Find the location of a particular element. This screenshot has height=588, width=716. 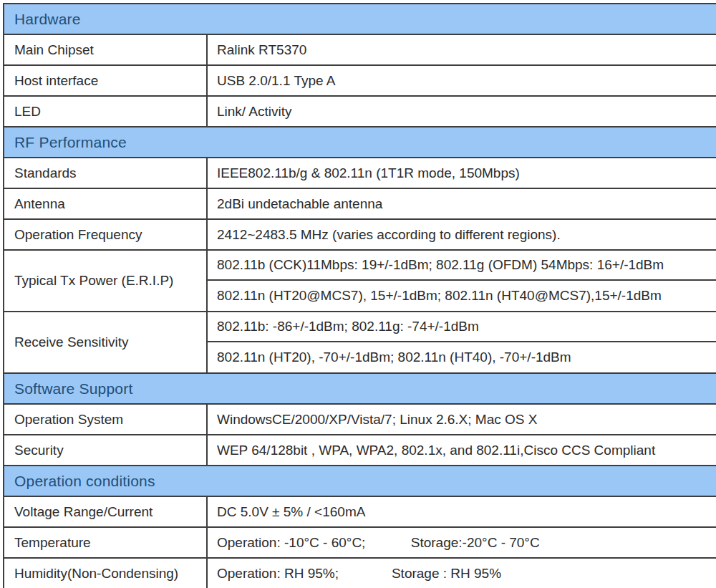

spec-label: Main Chipset is located at coordinates (106, 50).